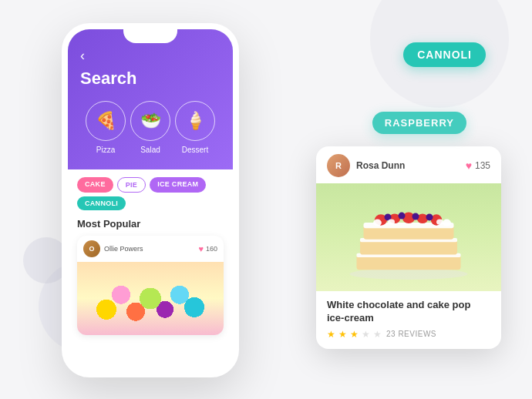 This screenshot has height=399, width=532. Describe the element at coordinates (469, 166) in the screenshot. I see `float-heart-icon: ♥` at that location.